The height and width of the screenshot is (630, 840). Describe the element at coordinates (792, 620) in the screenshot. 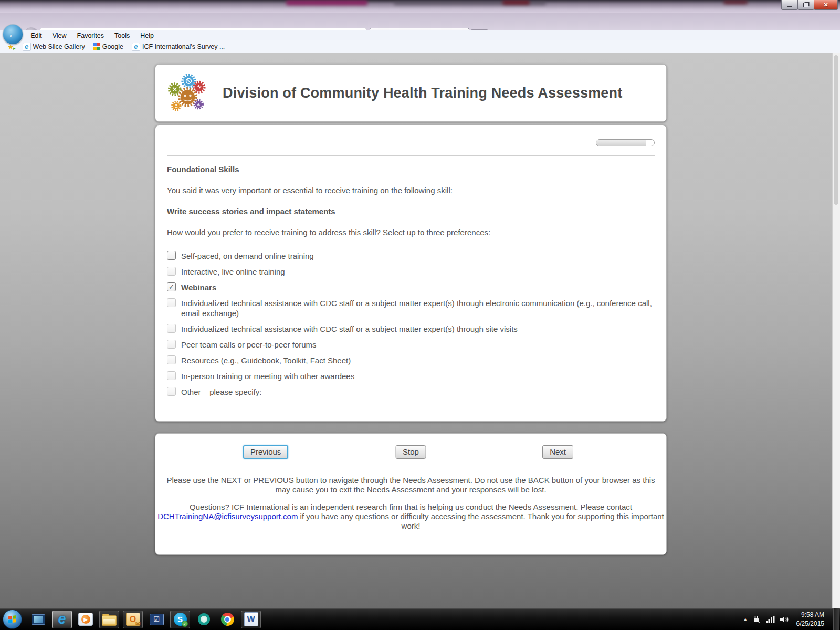

I see `system-tray: ▴ 9:58 AM 6/25/2015` at that location.